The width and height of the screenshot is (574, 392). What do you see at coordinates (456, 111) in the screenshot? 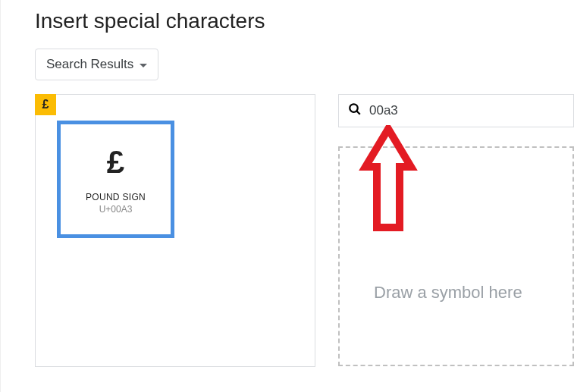
I see `search-box` at bounding box center [456, 111].